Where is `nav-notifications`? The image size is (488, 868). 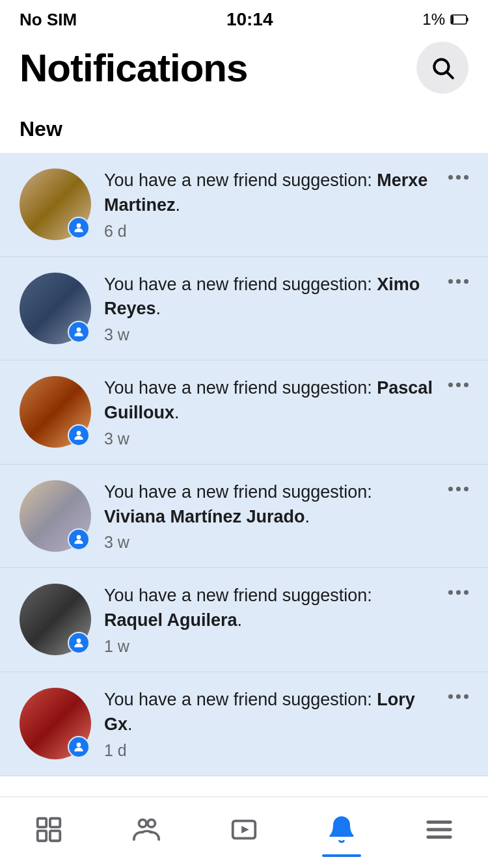
nav-notifications is located at coordinates (342, 830).